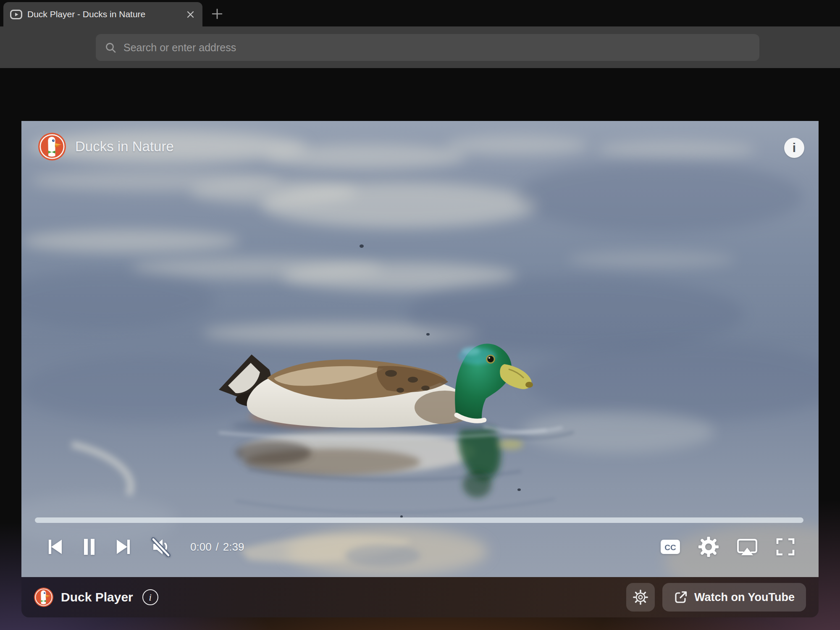 The width and height of the screenshot is (840, 630). Describe the element at coordinates (420, 597) in the screenshot. I see `duck-player-footer: Duck Player i` at that location.